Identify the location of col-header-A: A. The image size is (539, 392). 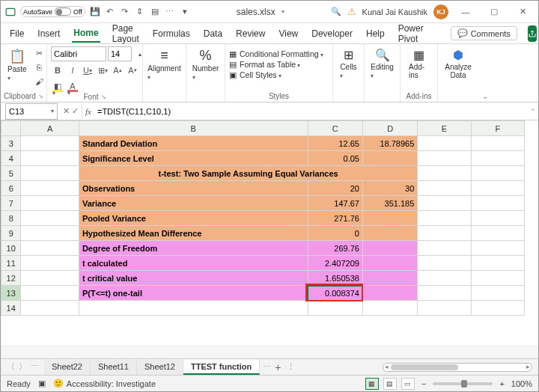
(49, 129).